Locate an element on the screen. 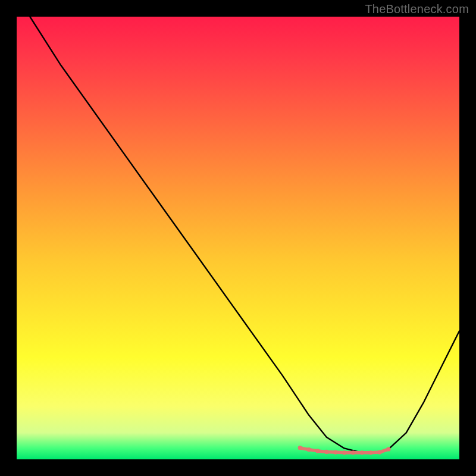 This screenshot has width=476, height=476. sweet-spot-group is located at coordinates (345, 450).